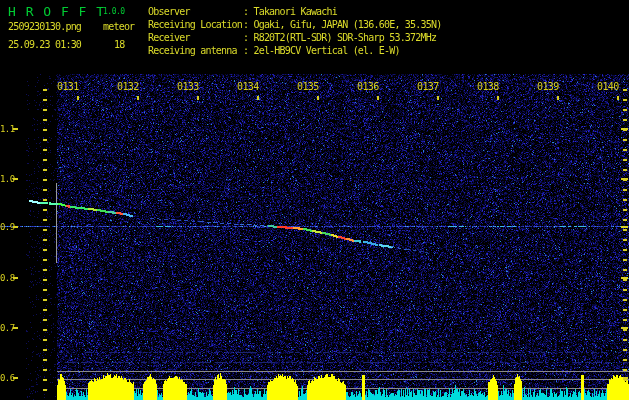 The height and width of the screenshot is (400, 629). Describe the element at coordinates (6, 278) in the screenshot. I see `y-axis-label: 0.8` at that location.